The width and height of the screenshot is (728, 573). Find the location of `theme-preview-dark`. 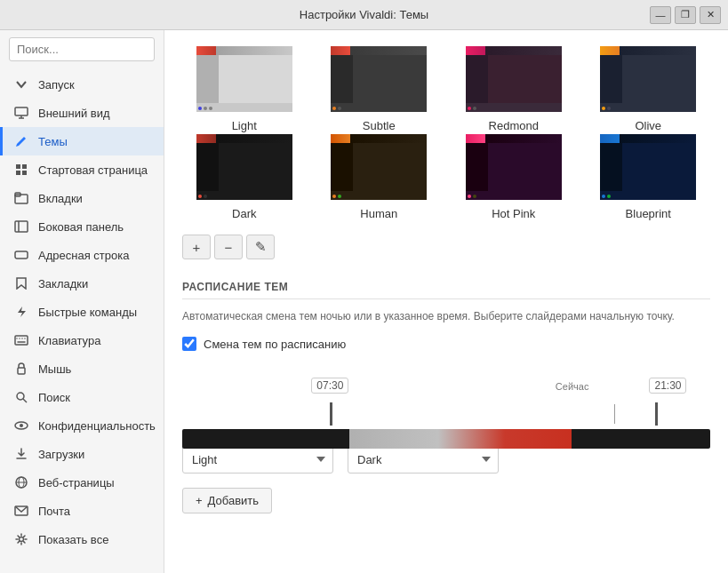

theme-preview-dark is located at coordinates (244, 167).